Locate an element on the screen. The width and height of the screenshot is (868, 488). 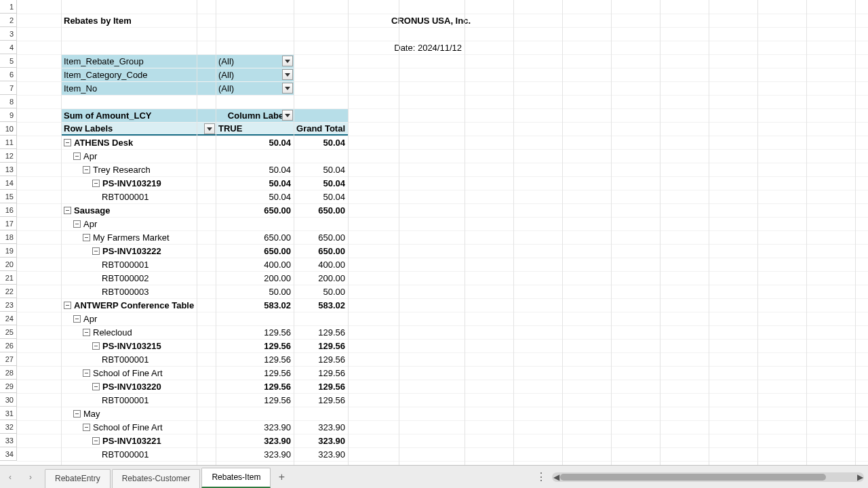
row-header: 20 is located at coordinates (8, 264).